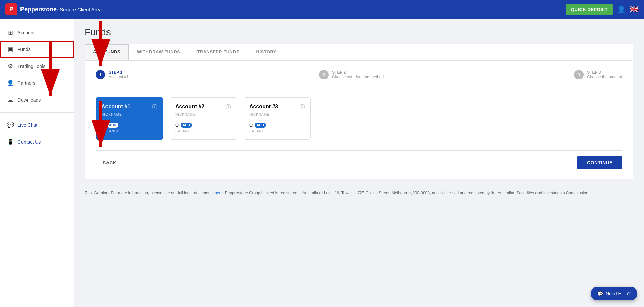 The image size is (644, 307). What do you see at coordinates (600, 163) in the screenshot?
I see `continue-button: CONTINUE` at bounding box center [600, 163].